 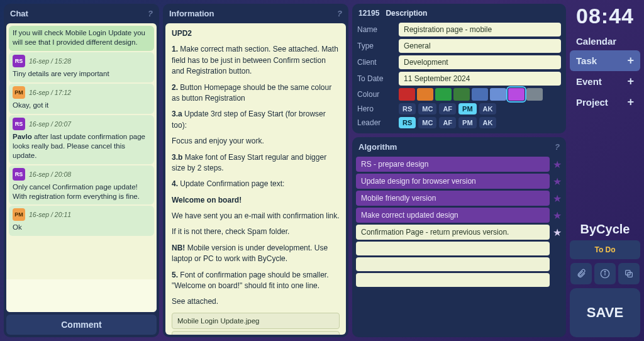 I want to click on avatar: RS, so click(x=19, y=174).